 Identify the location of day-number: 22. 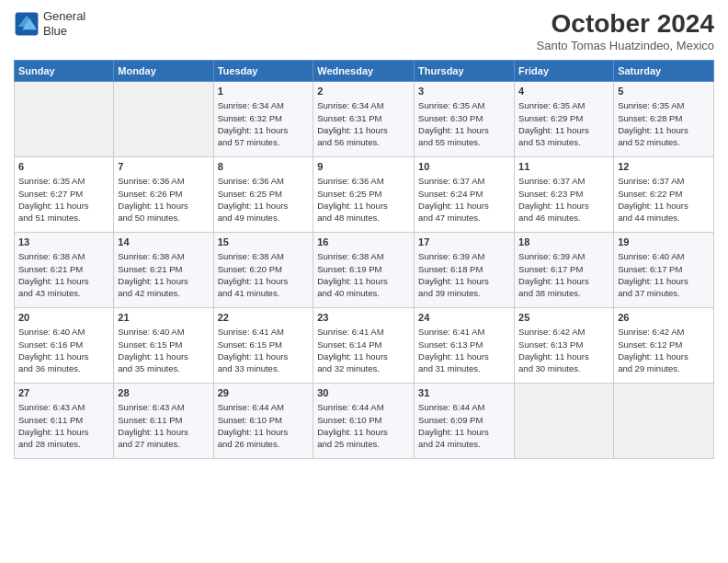
(264, 318).